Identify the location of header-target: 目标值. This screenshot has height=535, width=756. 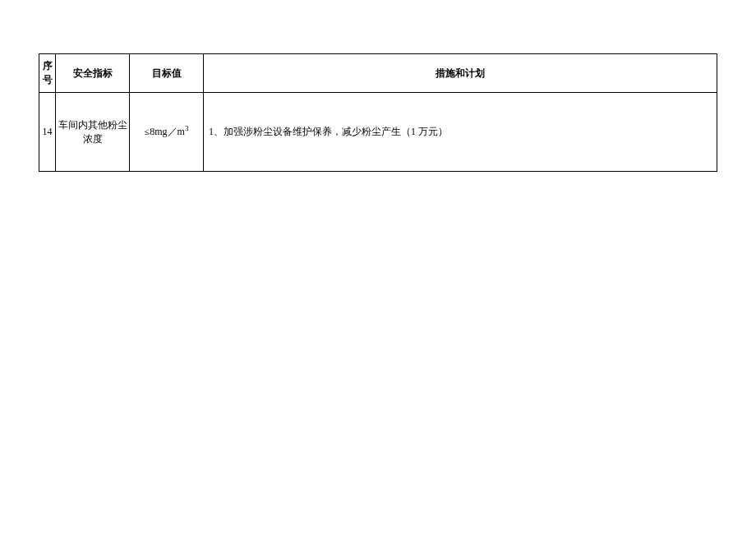
(167, 74).